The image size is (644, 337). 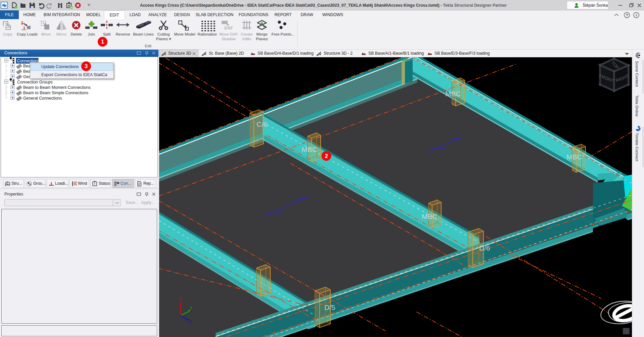 What do you see at coordinates (283, 34) in the screenshot?
I see `svg-text: Free Points...` at bounding box center [283, 34].